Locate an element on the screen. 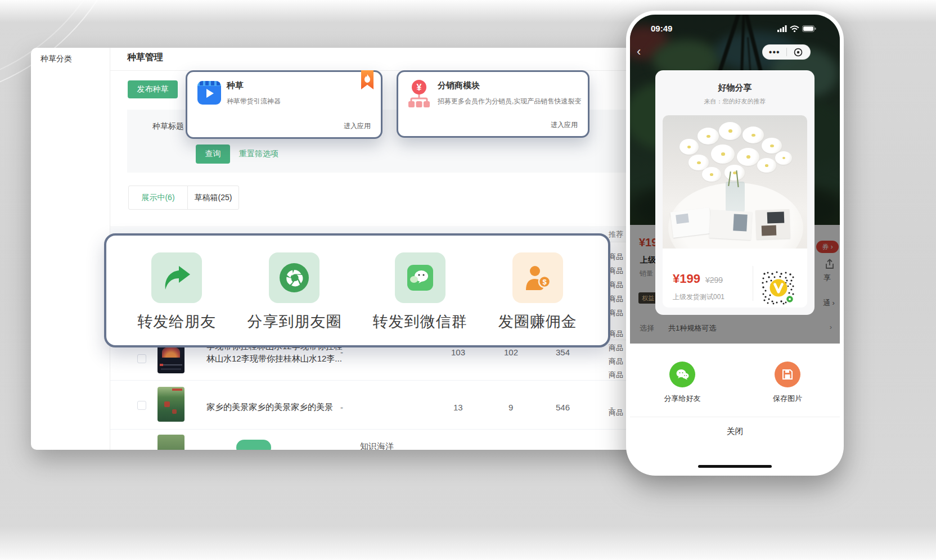  share-methods-card: 转发给朋友 分享到朋友圈 is located at coordinates (357, 290).